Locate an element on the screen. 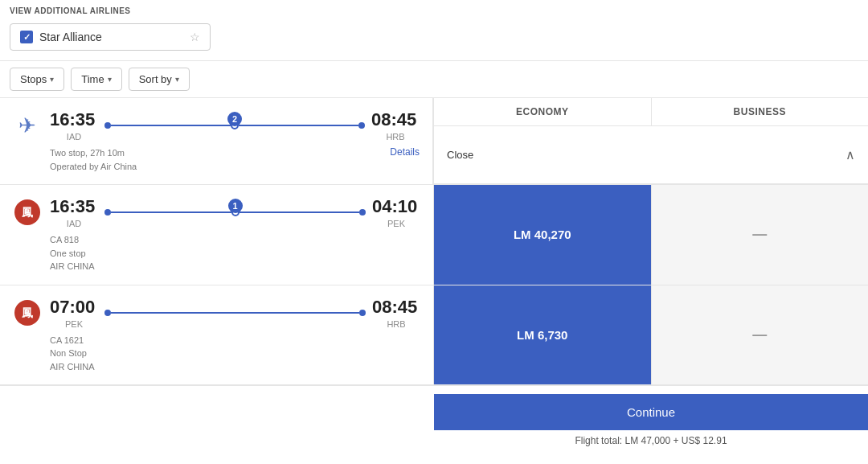  flight-3-line is located at coordinates (235, 313).